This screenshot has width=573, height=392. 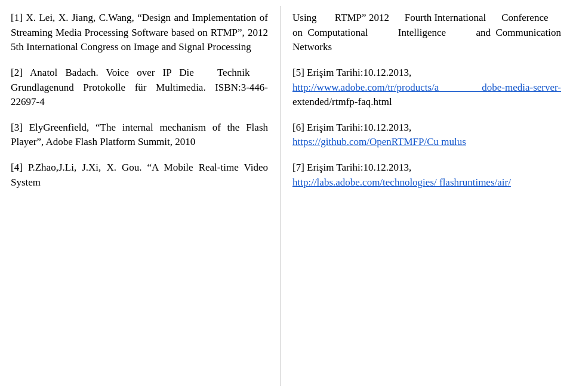 What do you see at coordinates (298, 128) in the screenshot?
I see `ref6-number: [6]` at bounding box center [298, 128].